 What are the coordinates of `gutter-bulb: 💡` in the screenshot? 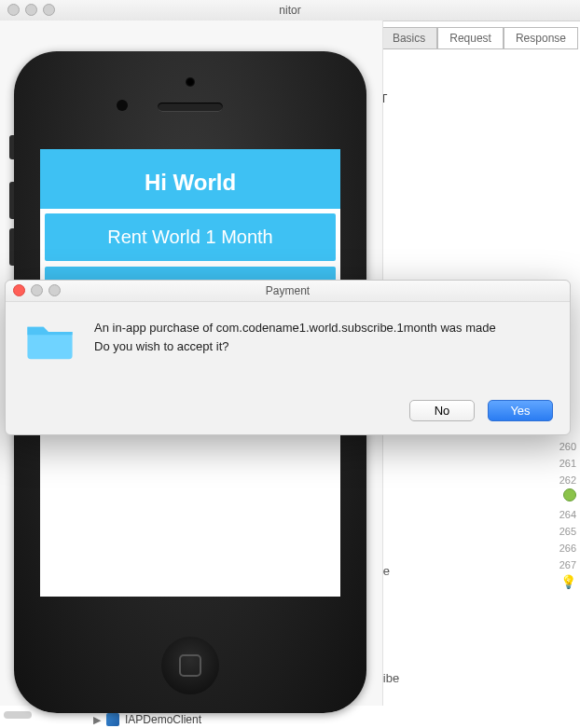 It's located at (557, 582).